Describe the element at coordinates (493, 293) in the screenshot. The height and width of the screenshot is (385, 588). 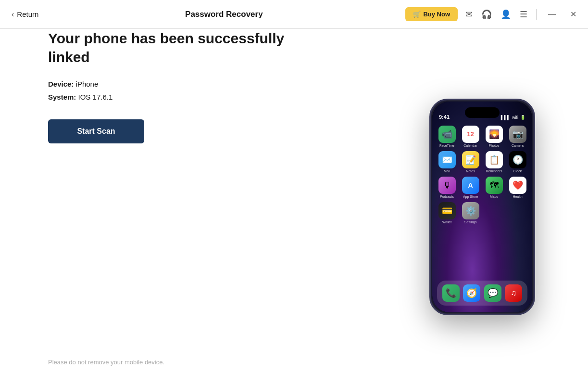
I see `dock-messages: 💬` at that location.